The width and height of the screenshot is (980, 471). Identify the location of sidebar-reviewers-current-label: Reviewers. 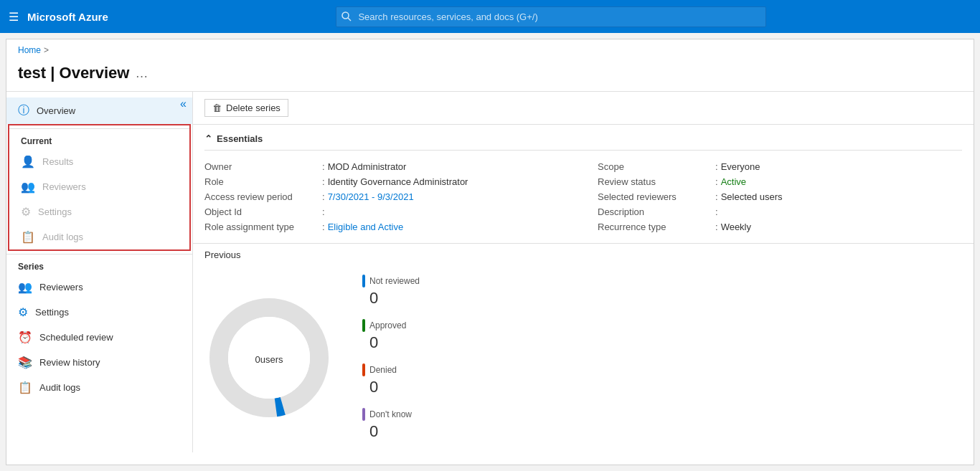
(65, 186).